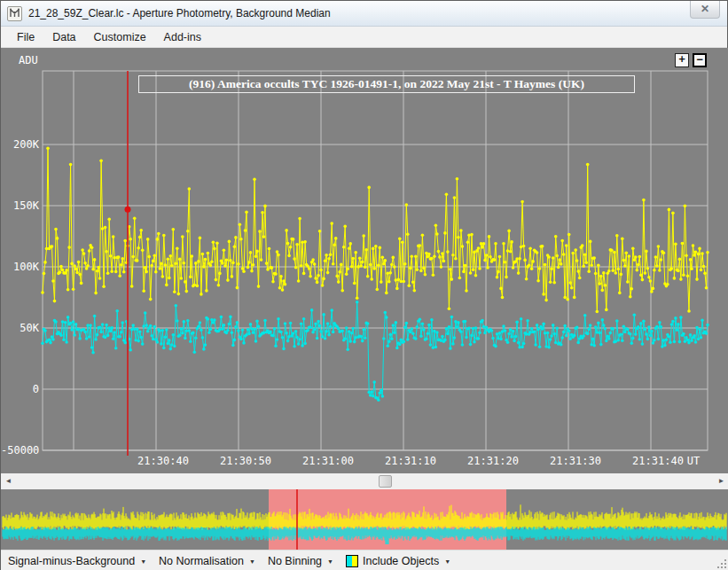 The height and width of the screenshot is (570, 728). I want to click on title-bar: 21_28_59Z_Clear.lc - Aperture Photometry…, so click(364, 14).